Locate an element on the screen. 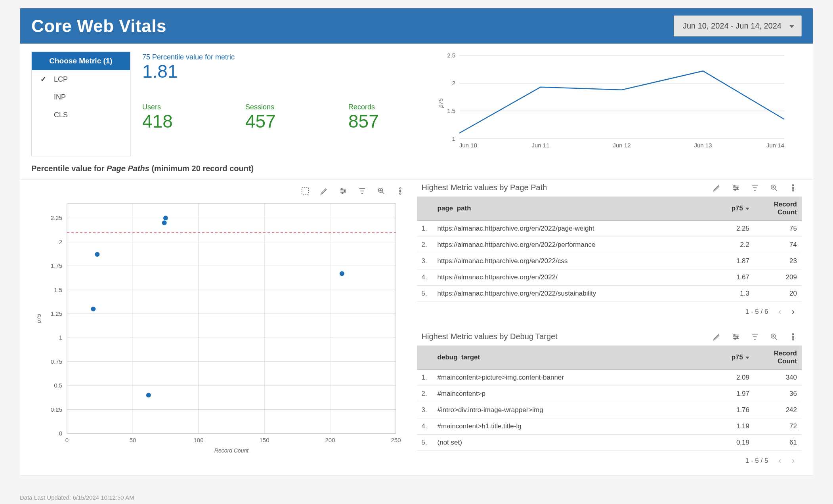 Image resolution: width=833 pixels, height=504 pixels. sessions-value: 457 is located at coordinates (277, 121).